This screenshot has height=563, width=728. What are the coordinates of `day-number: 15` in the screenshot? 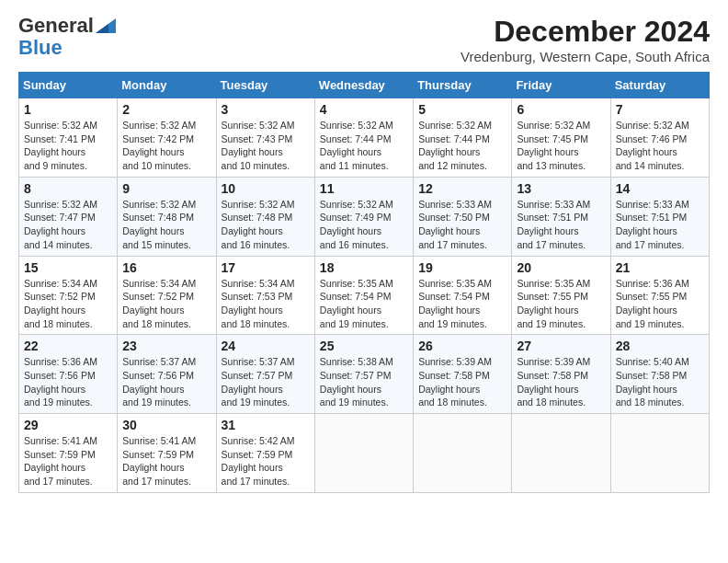 It's located at (68, 268).